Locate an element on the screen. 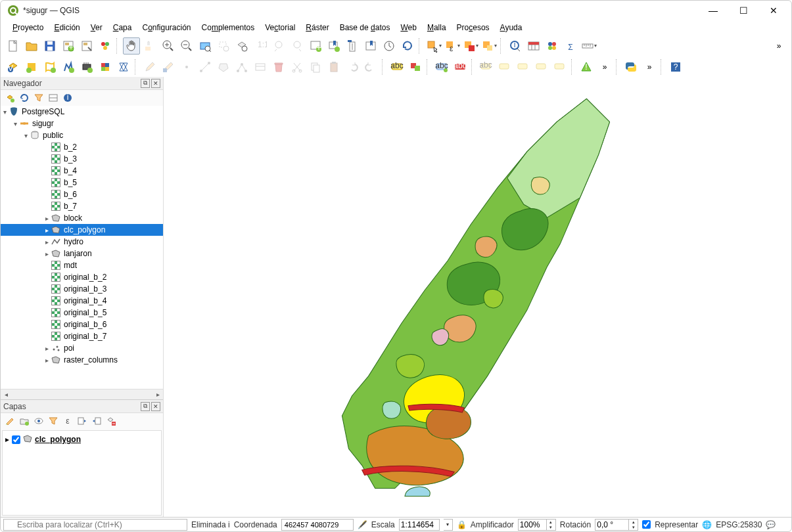  identify-button: i is located at coordinates (515, 46).